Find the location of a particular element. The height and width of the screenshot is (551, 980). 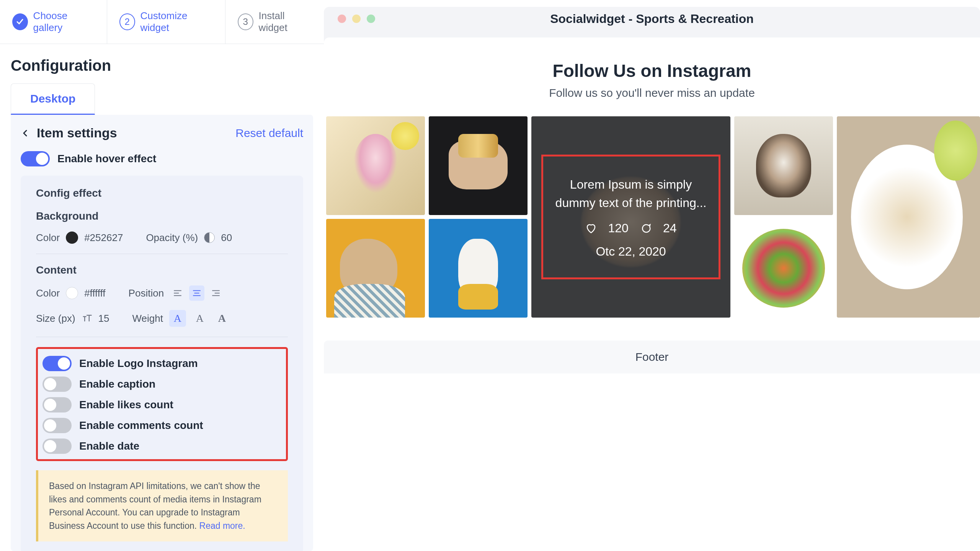

hover-overlay: Lorem Ipsum is simply dummy text of the … is located at coordinates (631, 217).